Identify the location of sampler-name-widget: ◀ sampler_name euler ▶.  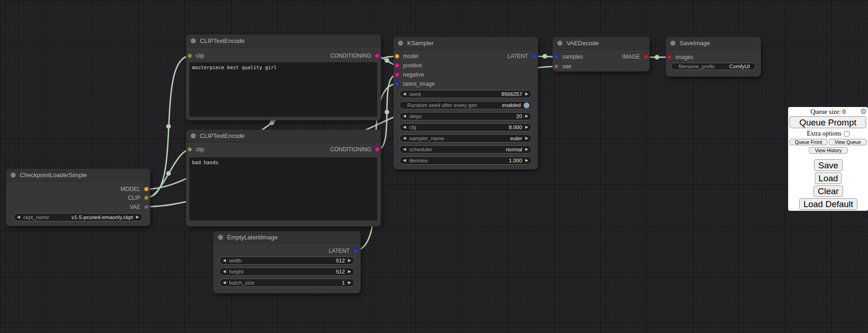
(465, 138).